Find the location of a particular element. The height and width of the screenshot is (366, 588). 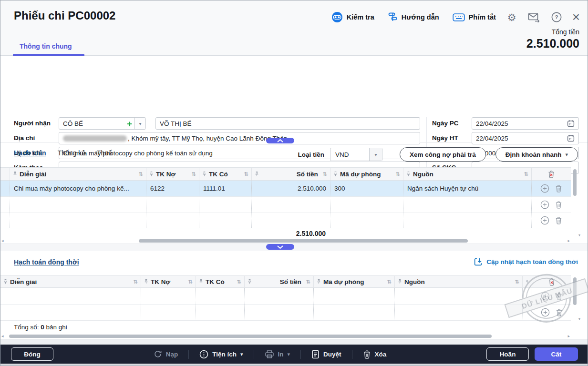

cell-tk-co: 1111.01 is located at coordinates (226, 189).